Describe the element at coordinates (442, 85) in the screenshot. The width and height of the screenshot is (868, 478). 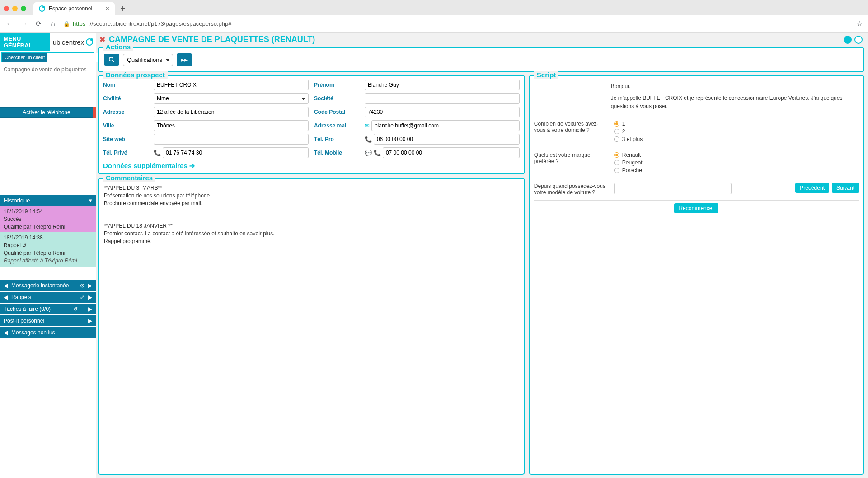
I see `input-prenom` at that location.